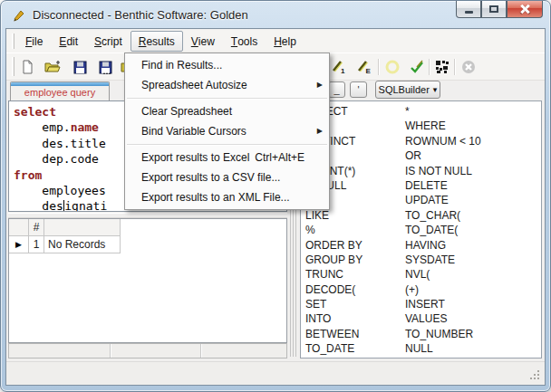  I want to click on menu-item-label: Bind Variable Cursors, so click(194, 131).